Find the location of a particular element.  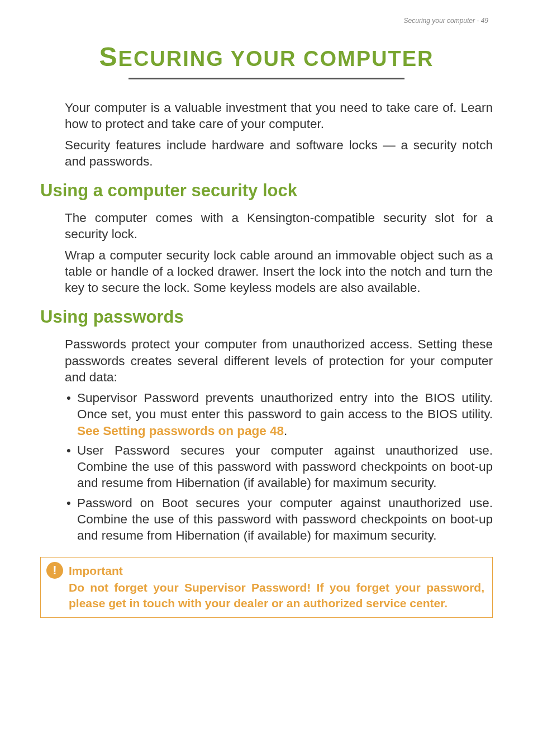

list-item: Supervisor Password prevents unauthorize… is located at coordinates (279, 414).